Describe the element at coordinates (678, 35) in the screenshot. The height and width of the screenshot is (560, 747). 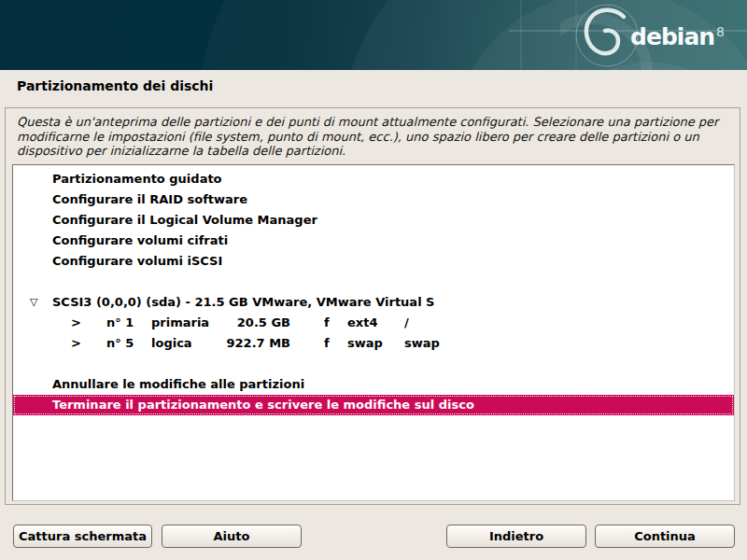
I see `debian-wordmark: debian8` at that location.